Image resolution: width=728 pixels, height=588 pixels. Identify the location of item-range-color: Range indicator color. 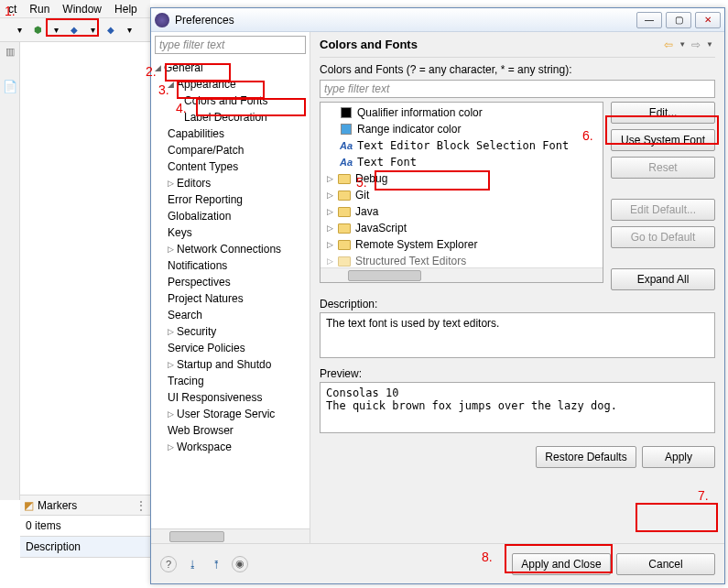
(408, 129).